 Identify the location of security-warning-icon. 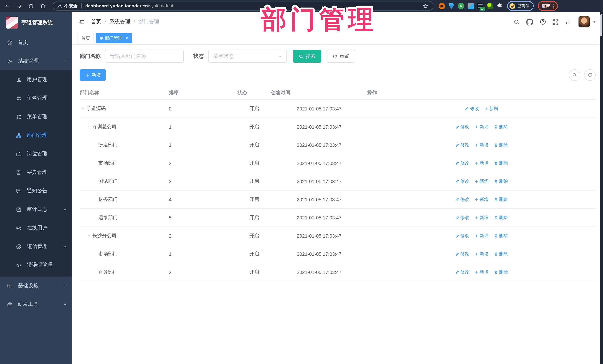
(60, 6).